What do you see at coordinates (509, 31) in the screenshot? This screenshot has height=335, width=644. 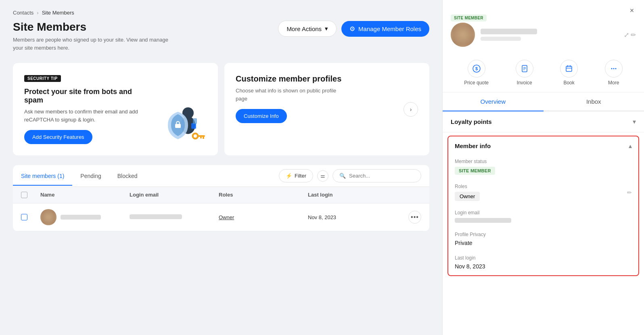 I see `panel-member-name` at bounding box center [509, 31].